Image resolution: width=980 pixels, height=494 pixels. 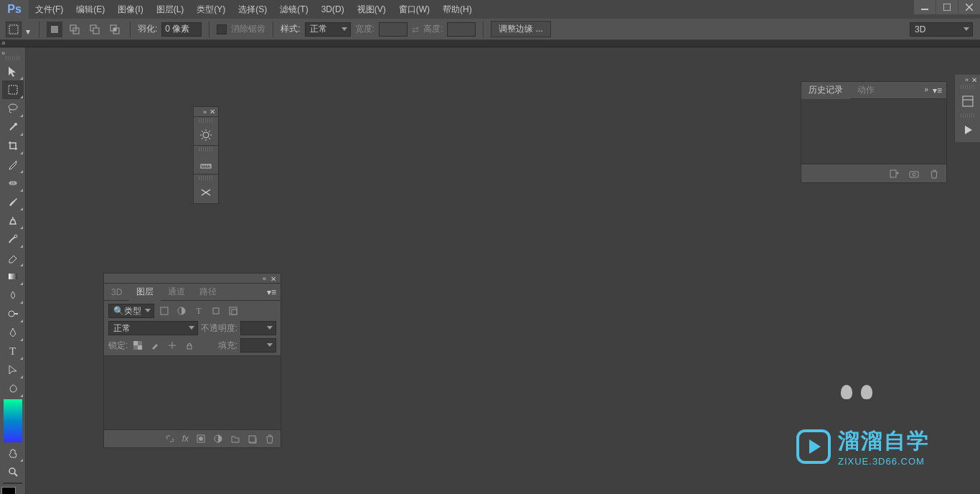 What do you see at coordinates (9, 490) in the screenshot?
I see `foreground-color-swatch` at bounding box center [9, 490].